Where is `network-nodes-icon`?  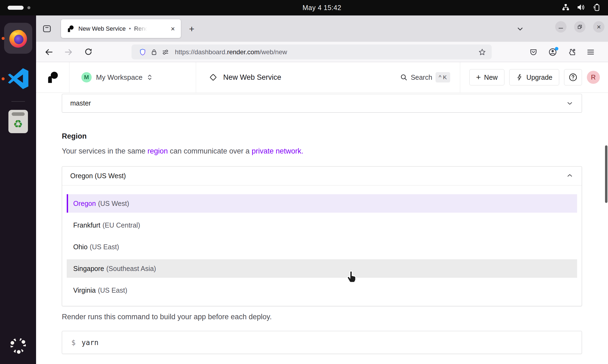 network-nodes-icon is located at coordinates (566, 8).